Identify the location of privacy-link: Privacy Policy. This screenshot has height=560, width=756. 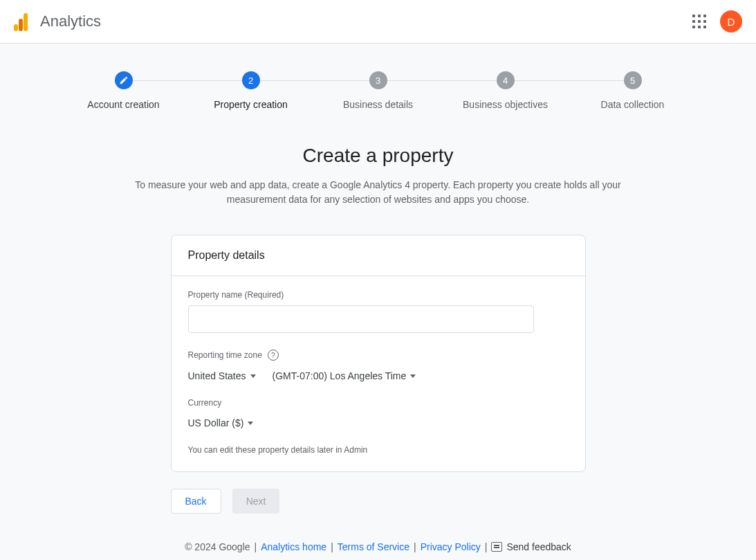
(451, 547).